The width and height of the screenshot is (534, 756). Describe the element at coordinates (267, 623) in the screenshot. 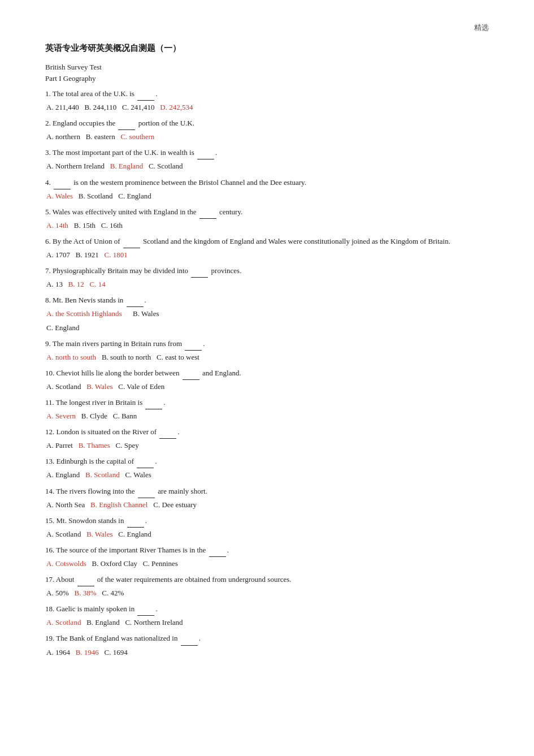

I see `options-18: A. Scotland B. England C. Northern Irela…` at that location.